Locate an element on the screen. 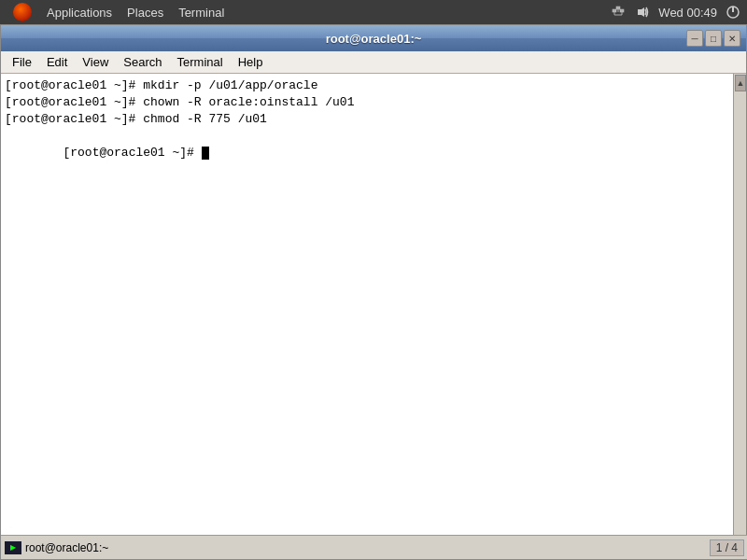 The height and width of the screenshot is (560, 747). minimize-button: ─ is located at coordinates (695, 38).